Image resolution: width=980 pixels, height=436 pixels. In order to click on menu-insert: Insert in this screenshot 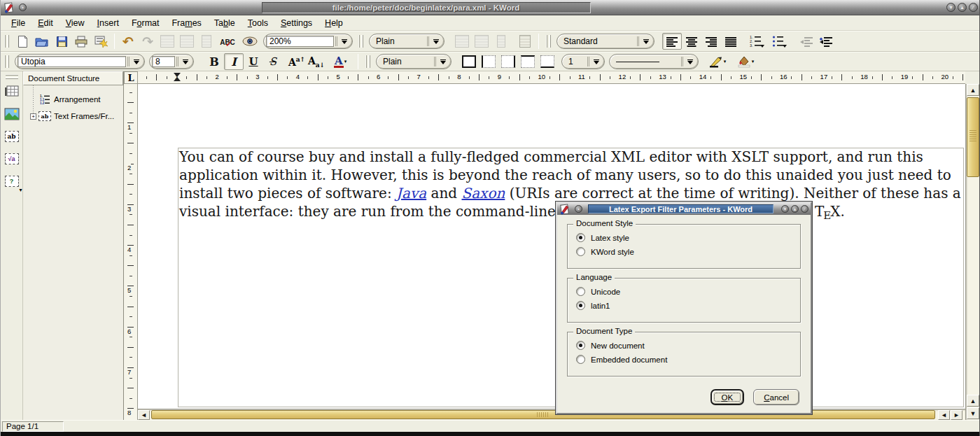, I will do `click(108, 23)`.